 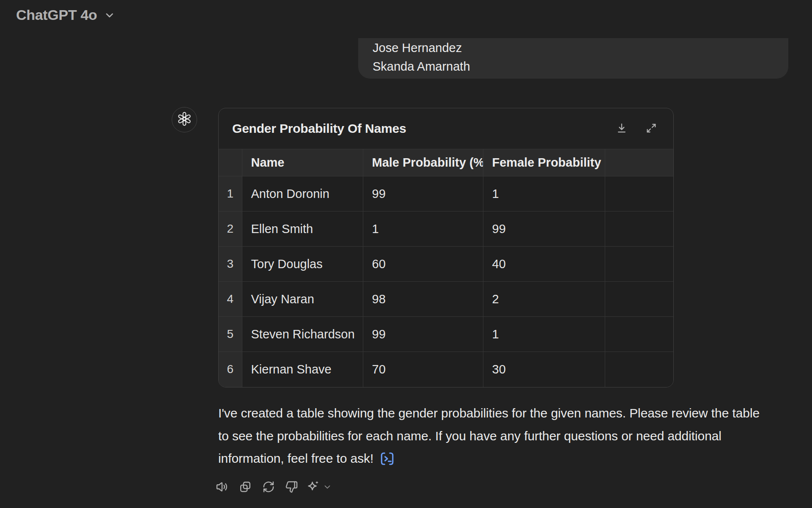 What do you see at coordinates (446, 299) in the screenshot?
I see `table-row: 4 Vijay Naran 98 2` at bounding box center [446, 299].